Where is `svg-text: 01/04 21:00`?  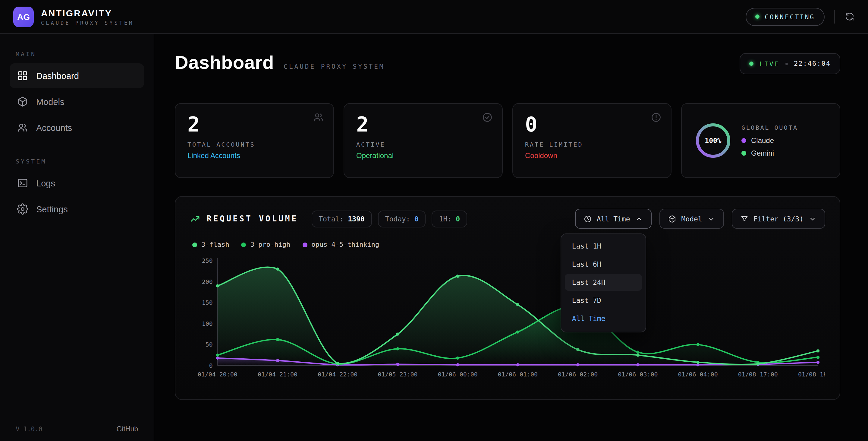 svg-text: 01/04 21:00 is located at coordinates (278, 374).